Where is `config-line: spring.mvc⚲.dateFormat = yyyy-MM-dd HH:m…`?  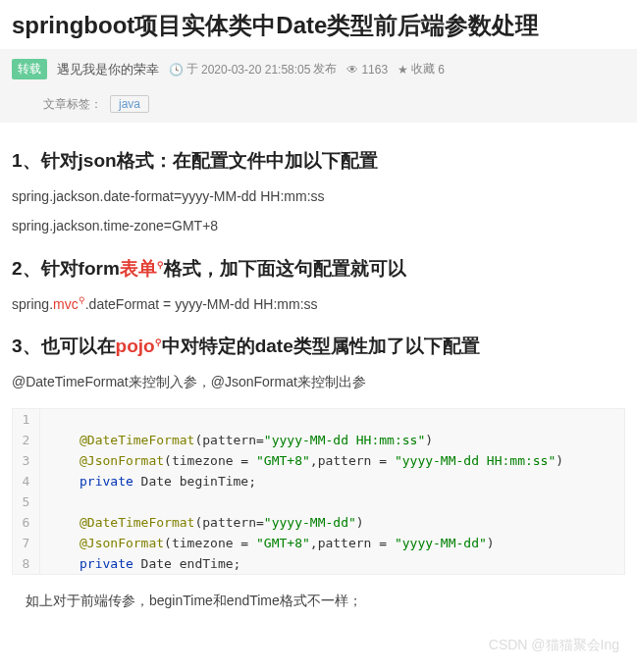 config-line: spring.mvc⚲.dateFormat = yyyy-MM-dd HH:m… is located at coordinates (318, 305).